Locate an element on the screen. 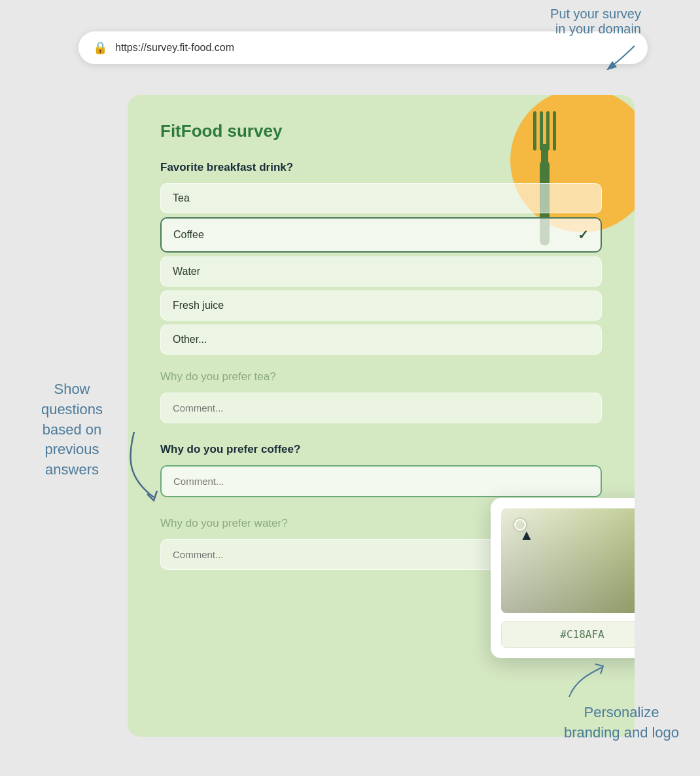 This screenshot has height=776, width=700. options-list: Tea Coffee ✓ Water Fresh juice Other... is located at coordinates (381, 269).